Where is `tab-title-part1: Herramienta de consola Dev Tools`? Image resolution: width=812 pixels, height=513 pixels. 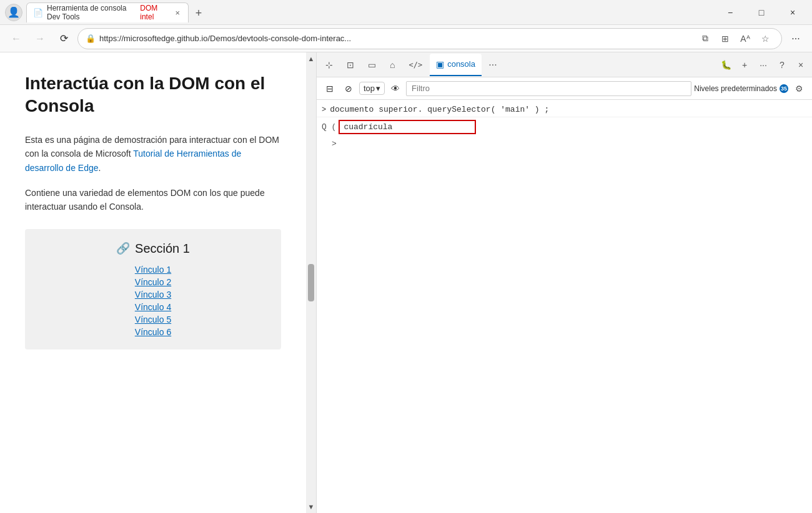 tab-title-part1: Herramienta de consola Dev Tools is located at coordinates (91, 12).